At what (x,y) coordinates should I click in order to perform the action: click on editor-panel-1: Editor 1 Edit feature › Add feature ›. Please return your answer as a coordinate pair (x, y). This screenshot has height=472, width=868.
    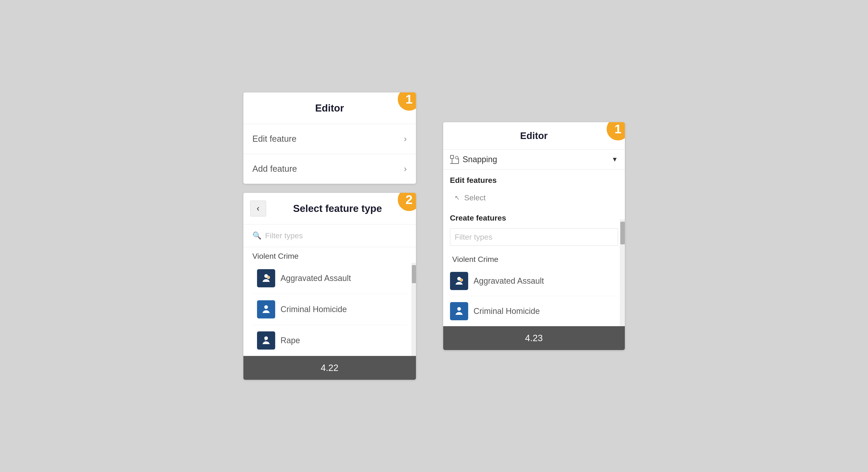
    Looking at the image, I should click on (330, 138).